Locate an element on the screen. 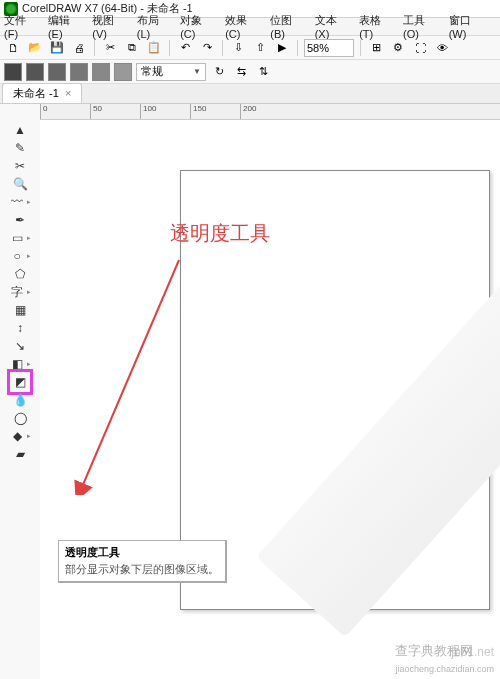 Image resolution: width=500 pixels, height=679 pixels. new-button: 🗋 is located at coordinates (13, 48).